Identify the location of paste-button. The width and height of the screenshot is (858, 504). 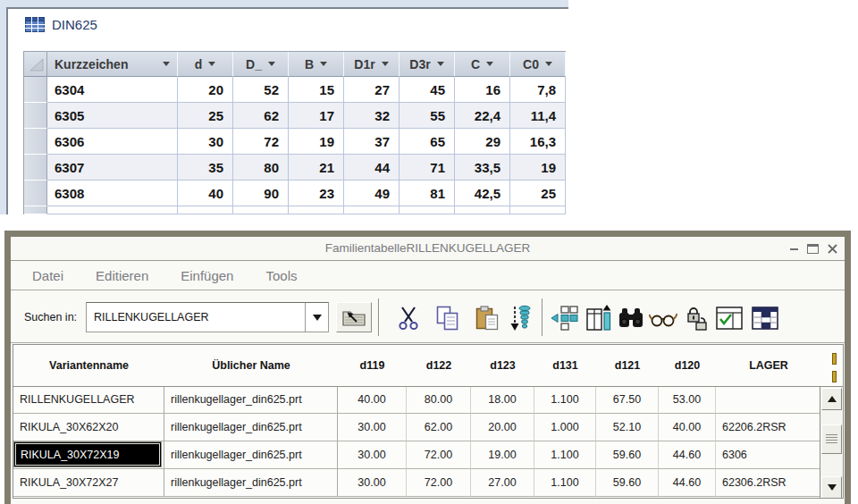
(487, 318).